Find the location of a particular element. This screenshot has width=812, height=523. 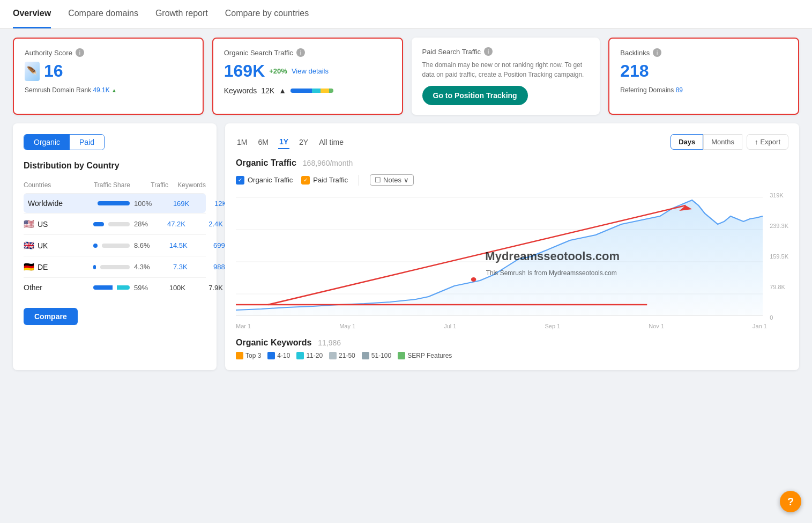

x-axis: Mar 1 May 1 Jul 1 Sep 1 Nov 1 Jan 1 is located at coordinates (512, 325).